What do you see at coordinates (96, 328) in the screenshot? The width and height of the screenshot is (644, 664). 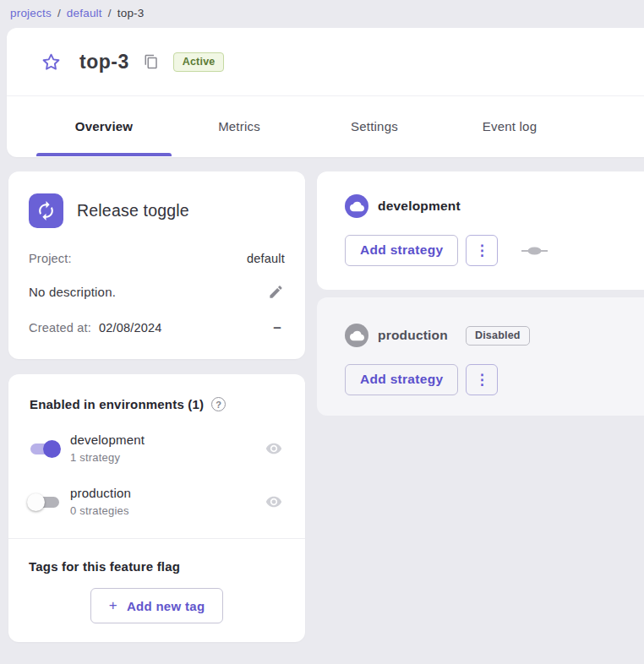 I see `created-group: Created at: 02/08/2024` at bounding box center [96, 328].